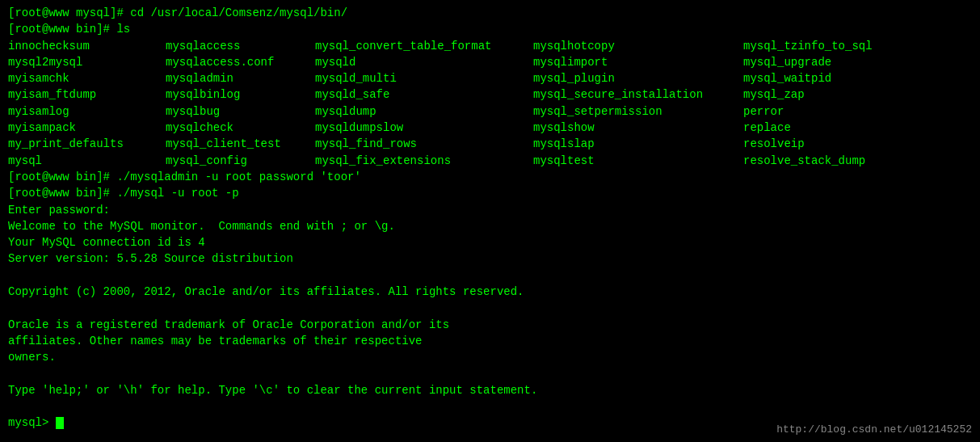  I want to click on terminal-line: myisamchkmysqladminmysqld_multimysql_plu…, so click(490, 78).